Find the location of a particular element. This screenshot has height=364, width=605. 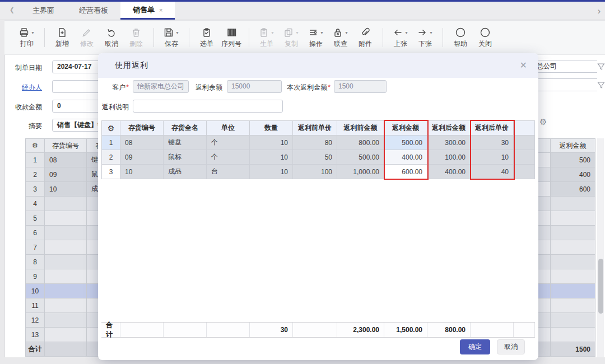

rebate-grid-cell: 08 is located at coordinates (142, 143).